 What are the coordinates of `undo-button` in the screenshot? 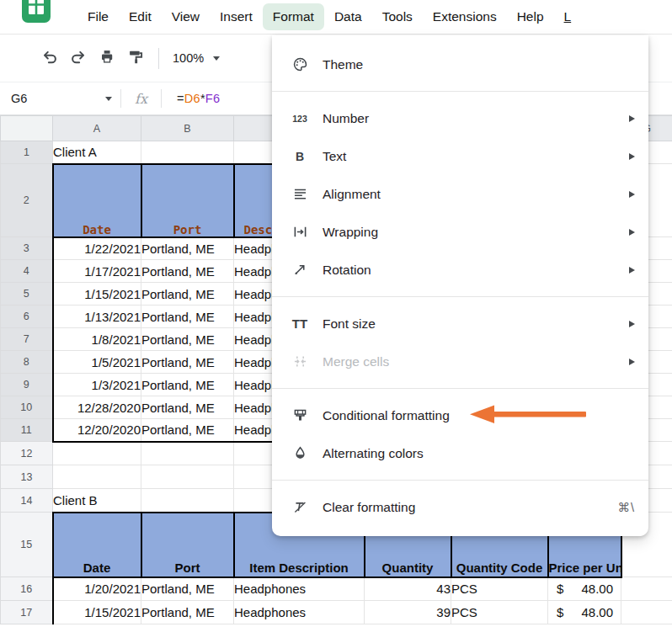 It's located at (50, 58).